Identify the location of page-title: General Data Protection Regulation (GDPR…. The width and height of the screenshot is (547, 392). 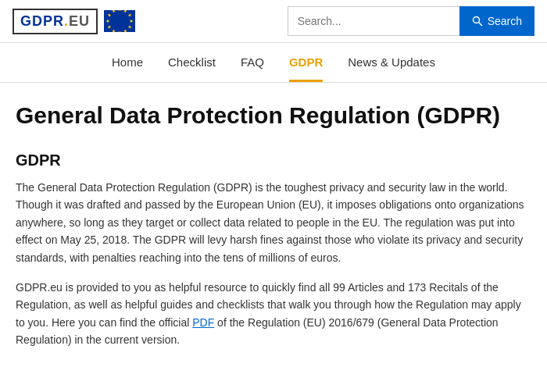
(274, 116).